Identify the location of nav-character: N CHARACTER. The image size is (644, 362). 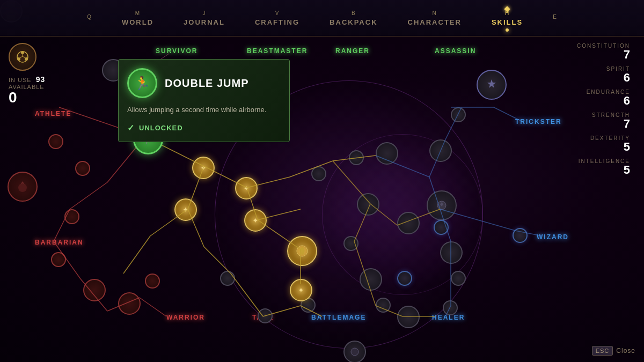
(435, 18).